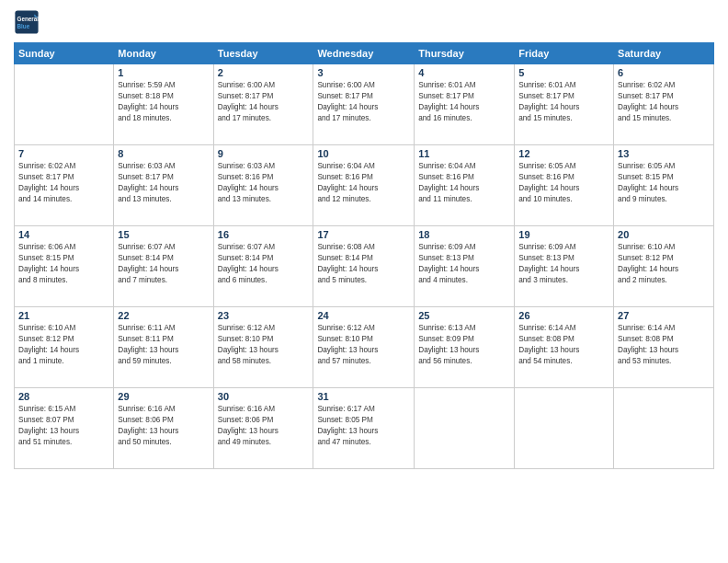 The width and height of the screenshot is (728, 563). What do you see at coordinates (164, 73) in the screenshot?
I see `day-number: 1` at bounding box center [164, 73].